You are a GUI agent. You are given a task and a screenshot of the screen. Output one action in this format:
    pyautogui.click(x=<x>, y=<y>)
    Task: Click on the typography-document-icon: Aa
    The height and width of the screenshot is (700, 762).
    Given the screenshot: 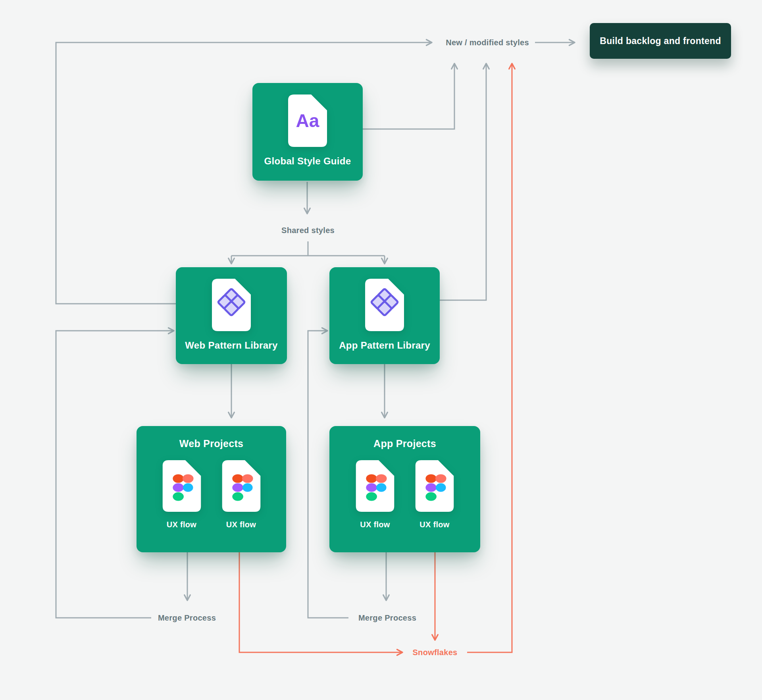 What is the action you would take?
    pyautogui.click(x=308, y=121)
    